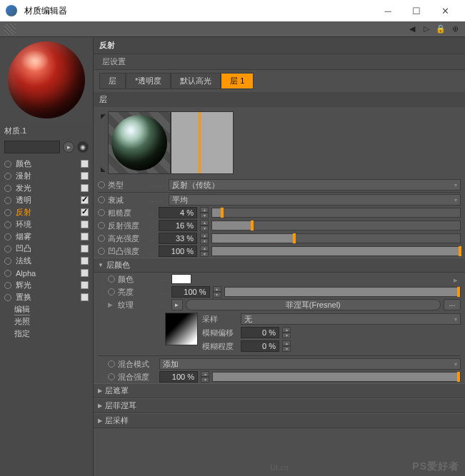 This screenshot has width=465, height=476. Describe the element at coordinates (46, 164) in the screenshot. I see `channel-颜色: 颜色` at that location.